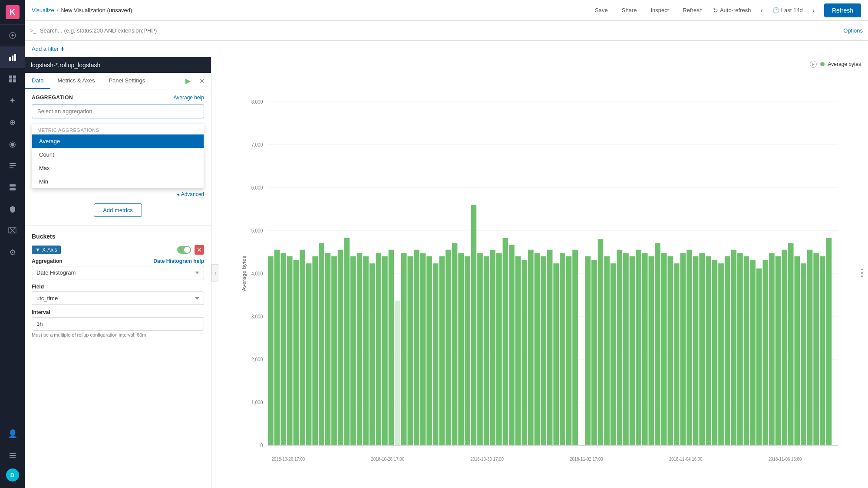 This screenshot has height=488, width=868. What do you see at coordinates (118, 181) in the screenshot?
I see `dropdown-item-min: Min` at bounding box center [118, 181].